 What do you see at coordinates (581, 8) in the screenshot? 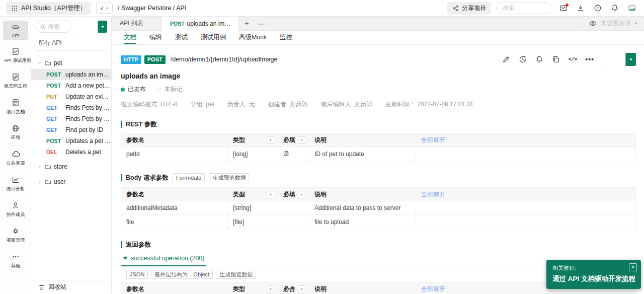
I see `download-button` at bounding box center [581, 8].